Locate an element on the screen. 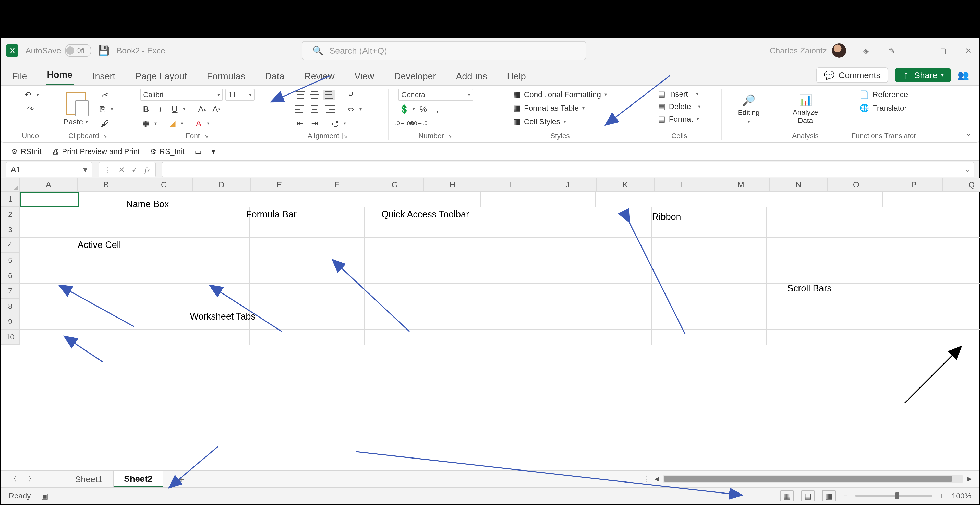  tab-addins: Add-ins is located at coordinates (472, 78).